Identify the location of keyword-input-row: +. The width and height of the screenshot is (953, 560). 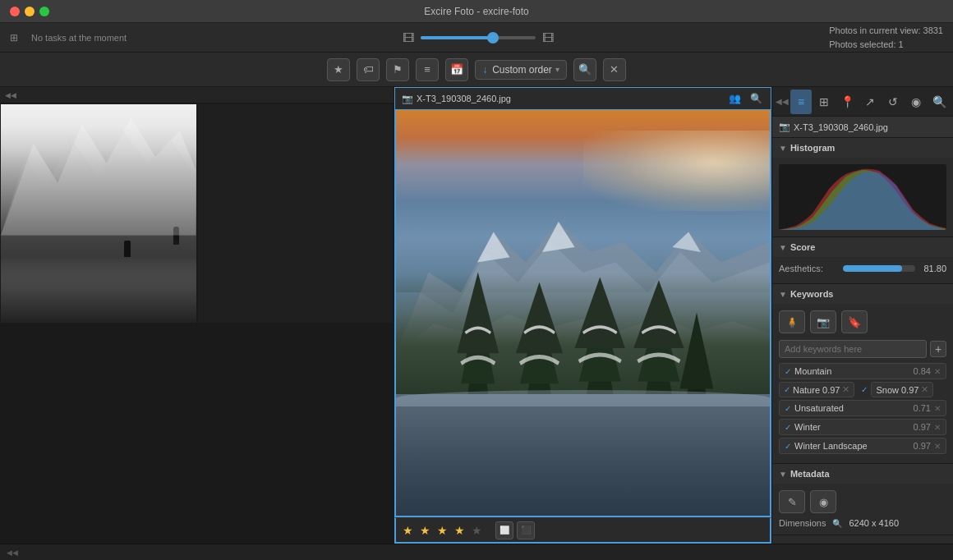
(863, 349).